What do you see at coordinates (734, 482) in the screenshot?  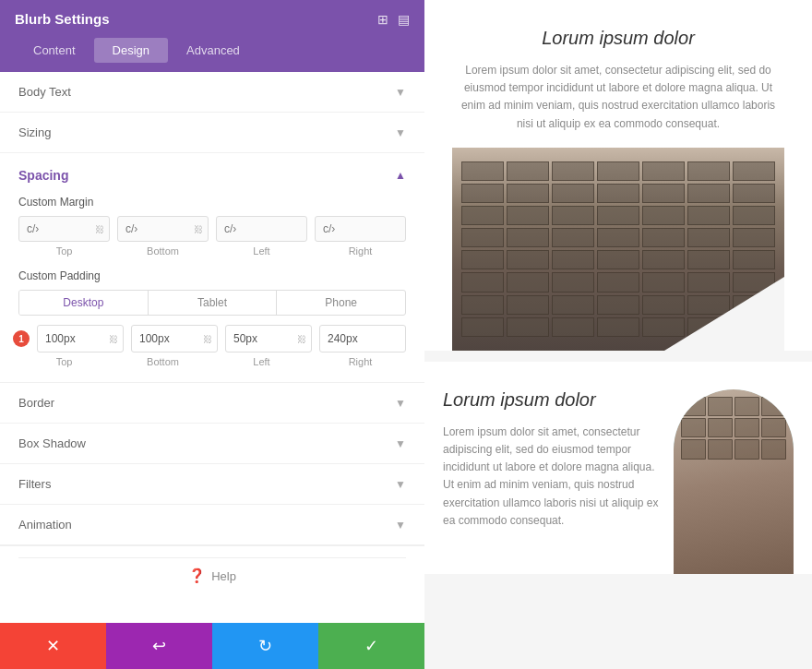 I see `preview-card-2-image` at bounding box center [734, 482].